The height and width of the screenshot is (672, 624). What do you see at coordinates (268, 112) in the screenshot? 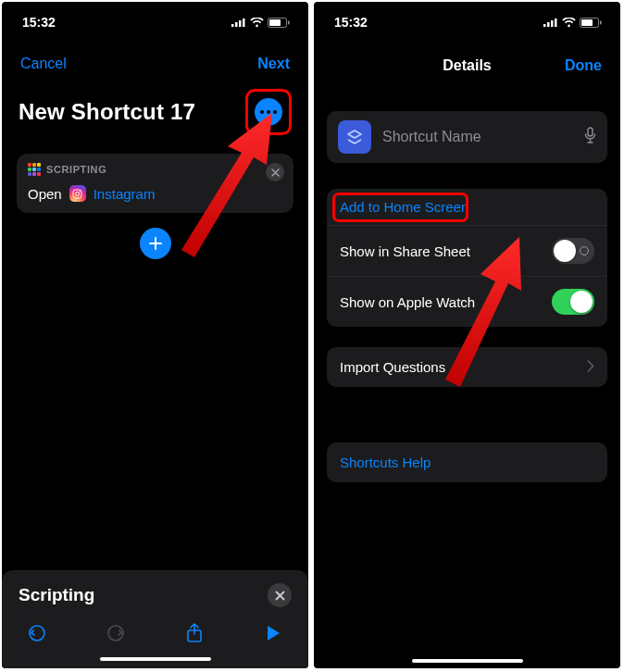
I see `more-button-container` at bounding box center [268, 112].